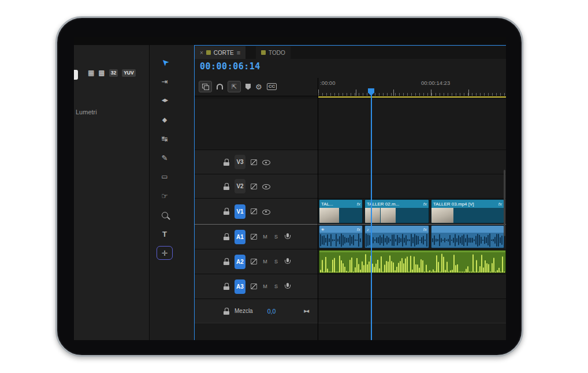 The width and height of the screenshot is (588, 373). What do you see at coordinates (240, 237) in the screenshot?
I see `track-target-badge-a1: A1` at bounding box center [240, 237].